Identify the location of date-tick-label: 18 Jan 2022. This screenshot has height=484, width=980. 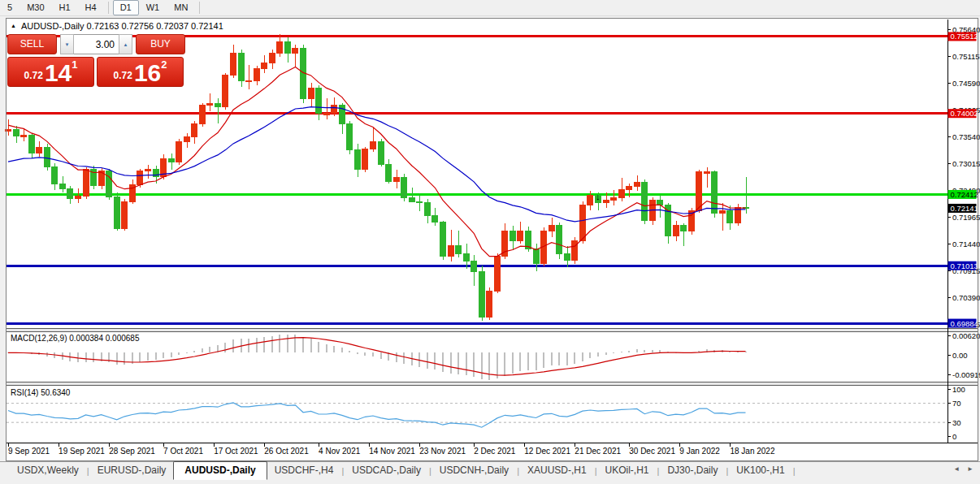
(752, 452).